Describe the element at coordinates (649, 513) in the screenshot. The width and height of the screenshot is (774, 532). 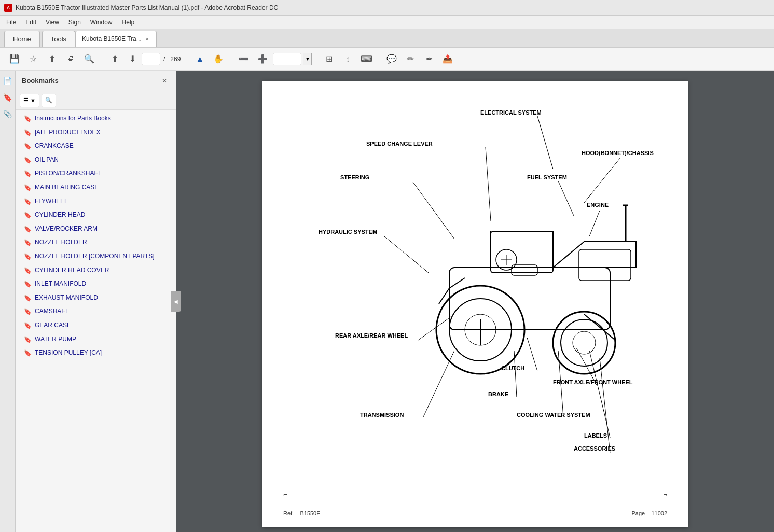
I see `footer-page-text: Page 11002` at that location.